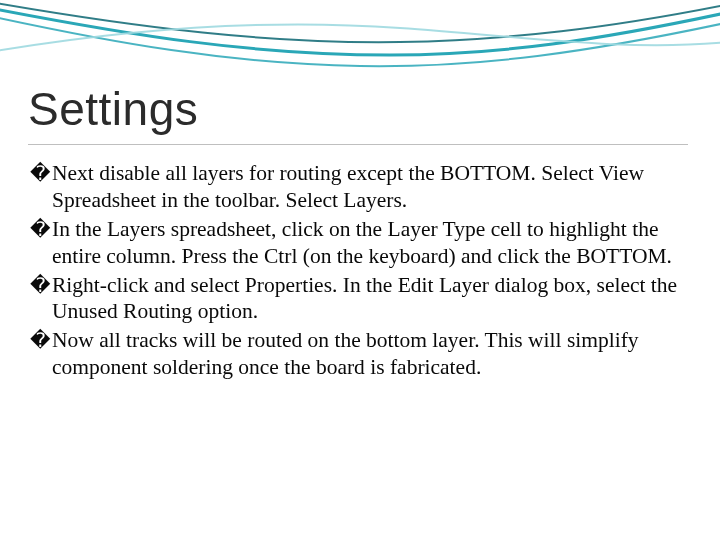 This screenshot has width=720, height=540. I want to click on list-item-text: Right-click and select Properties. In th…, so click(364, 298).